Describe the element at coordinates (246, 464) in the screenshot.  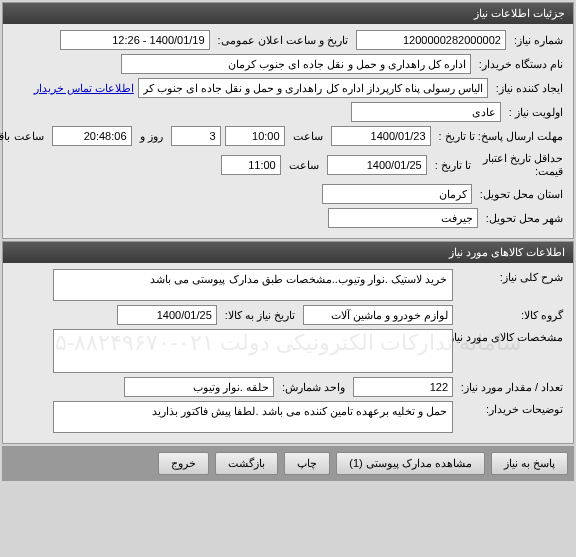
I see `back-button: بازگشت` at that location.